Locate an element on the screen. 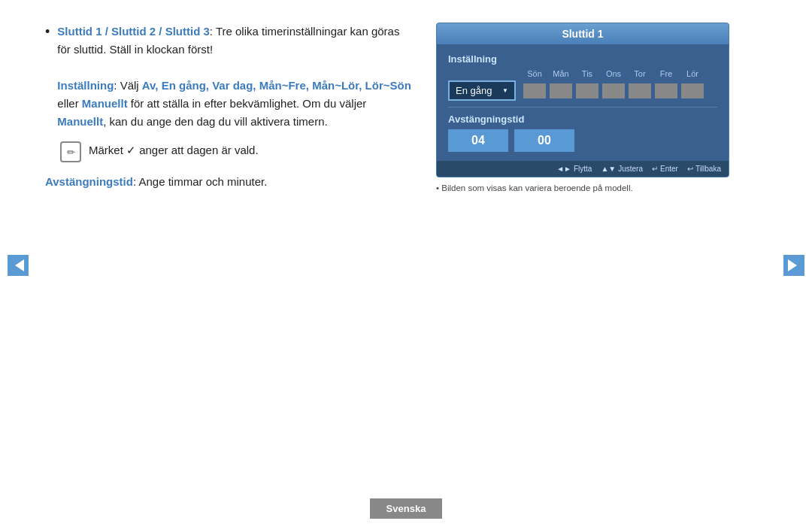 The height and width of the screenshot is (530, 812). enter-icon: ↵ is located at coordinates (655, 168).